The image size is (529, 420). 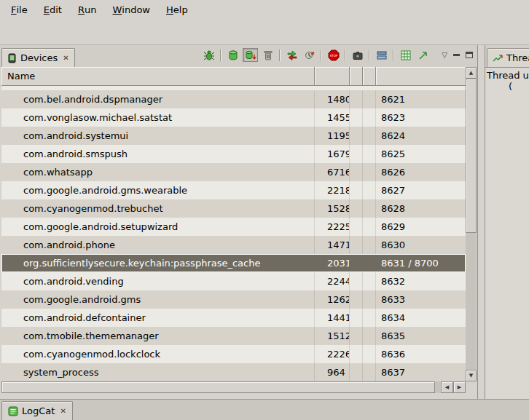 I want to click on minimize-icon, so click(x=456, y=55).